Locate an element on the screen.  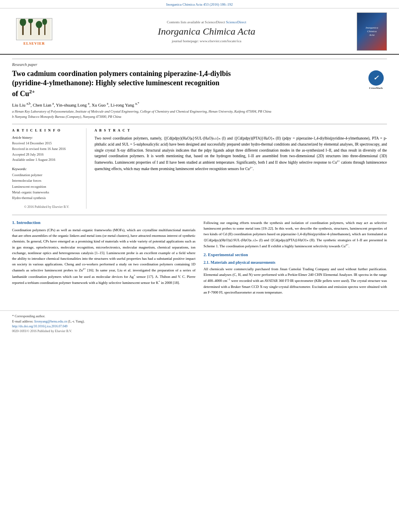
footer: * Corresponding author. E-mail address: … is located at coordinates (200, 323).